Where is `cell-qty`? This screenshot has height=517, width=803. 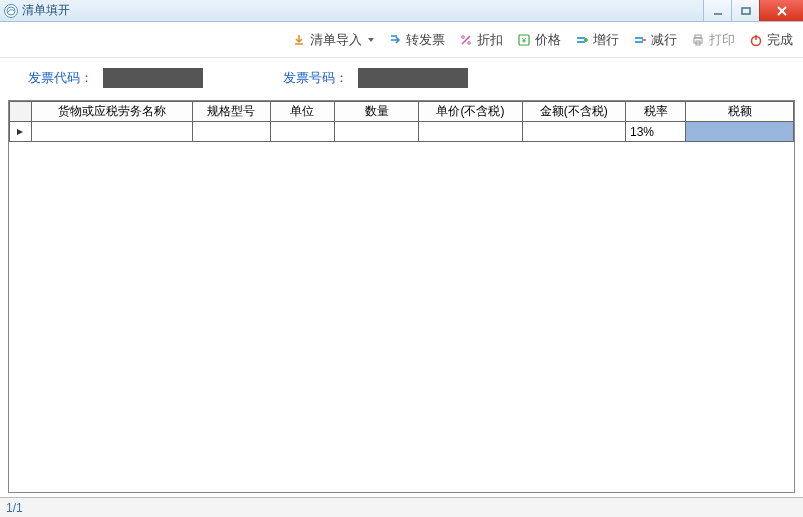
cell-qty is located at coordinates (377, 132).